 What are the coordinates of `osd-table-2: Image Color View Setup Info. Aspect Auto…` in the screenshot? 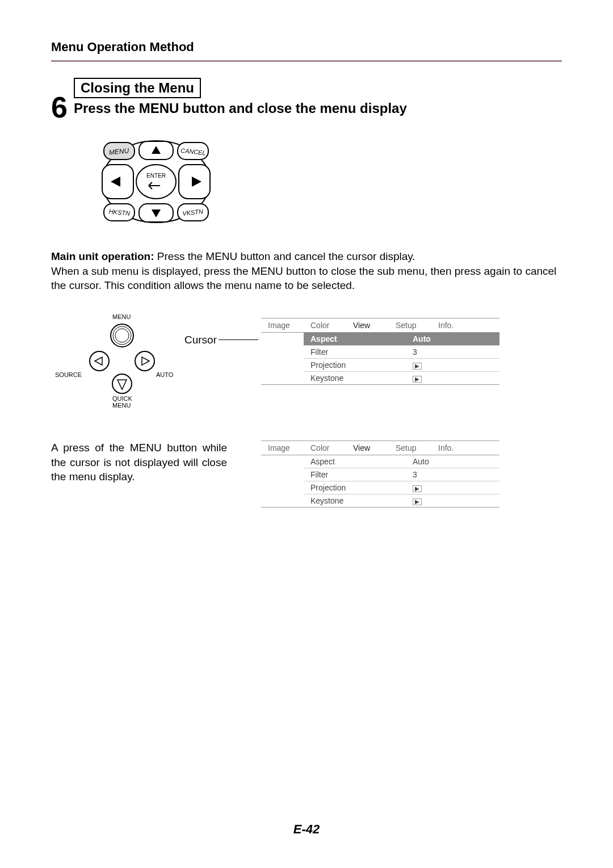 It's located at (380, 474).